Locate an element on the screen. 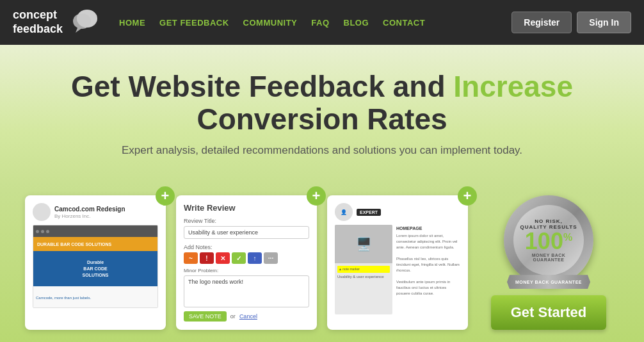  btn-x: ✕ is located at coordinates (223, 258).